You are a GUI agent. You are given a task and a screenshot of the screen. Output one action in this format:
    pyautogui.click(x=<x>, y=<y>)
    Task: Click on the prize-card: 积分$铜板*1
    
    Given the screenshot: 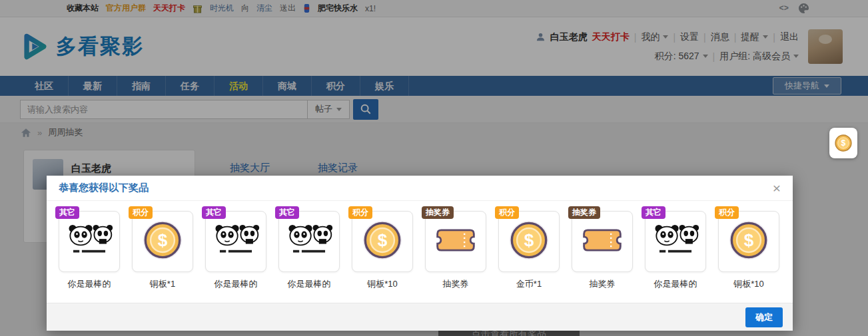 What is the action you would take?
    pyautogui.click(x=163, y=250)
    